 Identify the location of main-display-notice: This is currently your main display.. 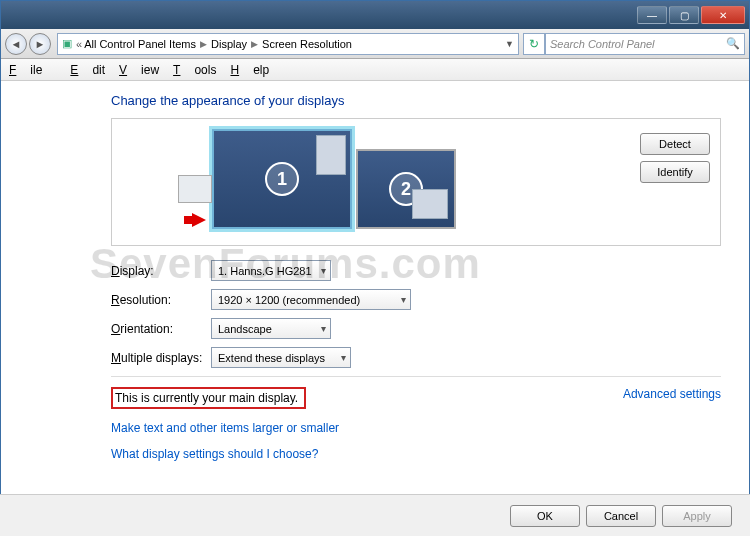
(208, 398).